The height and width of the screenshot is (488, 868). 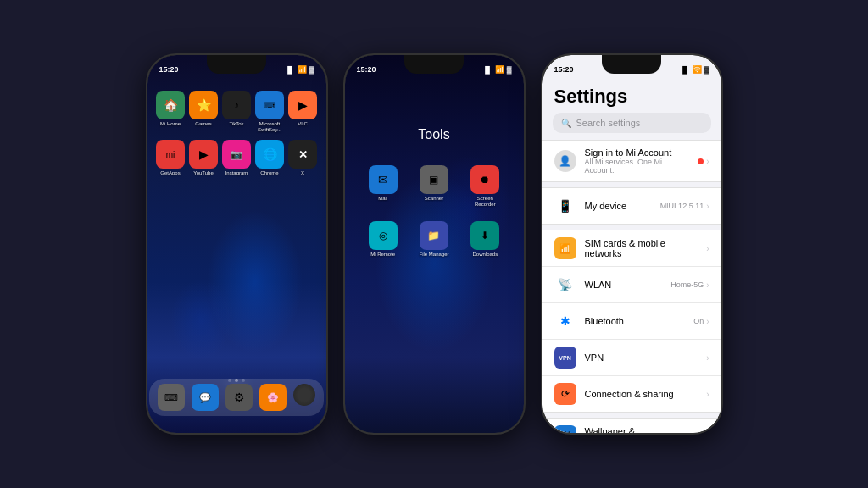 I want to click on dock-dialer: ⌨, so click(x=171, y=397).